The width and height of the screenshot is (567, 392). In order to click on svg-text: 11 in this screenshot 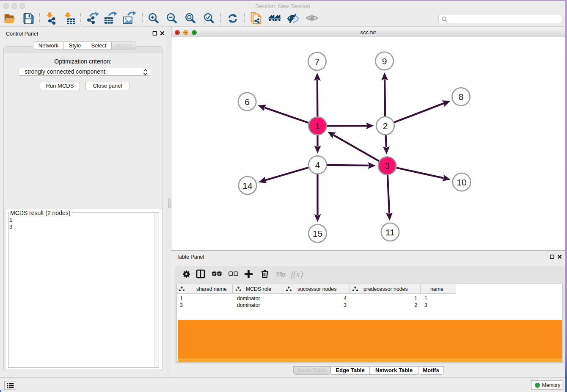, I will do `click(390, 232)`.